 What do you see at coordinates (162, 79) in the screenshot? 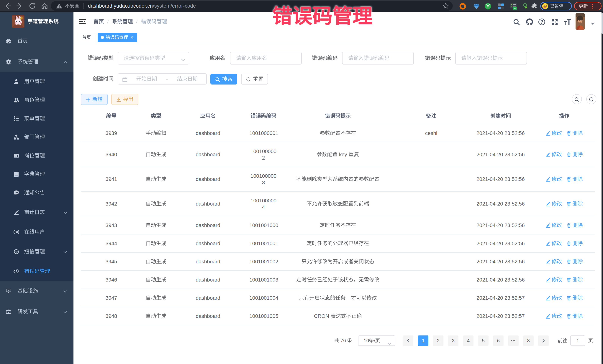
I see `filter-date-range: -` at bounding box center [162, 79].